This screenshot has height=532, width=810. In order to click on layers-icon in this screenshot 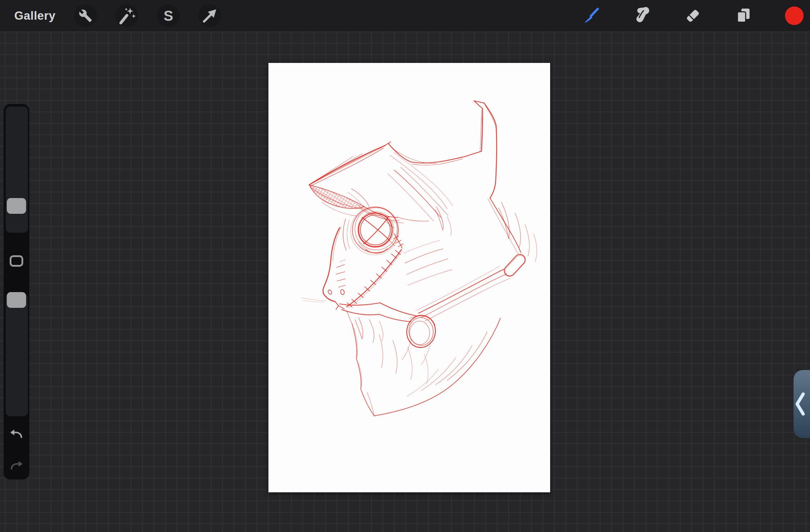, I will do `click(744, 16)`.